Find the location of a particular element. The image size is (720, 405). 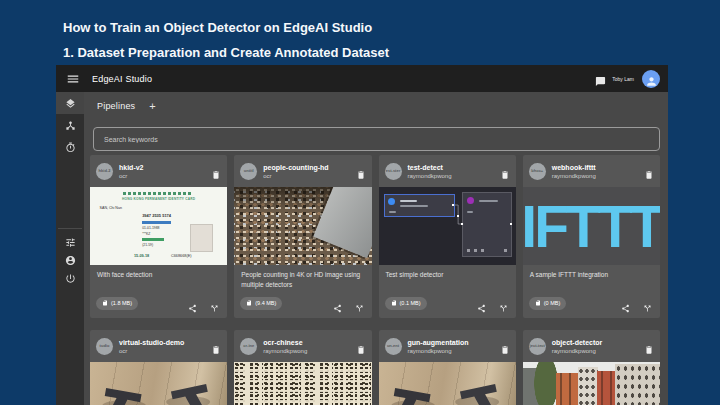

card-avatar: tudio is located at coordinates (104, 346).